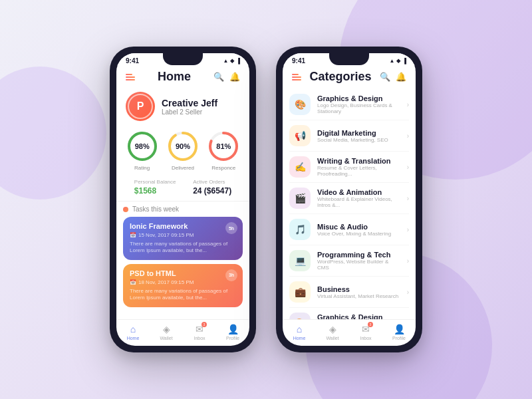 This screenshot has width=532, height=399. I want to click on category-name: Writing & Translation, so click(359, 161).